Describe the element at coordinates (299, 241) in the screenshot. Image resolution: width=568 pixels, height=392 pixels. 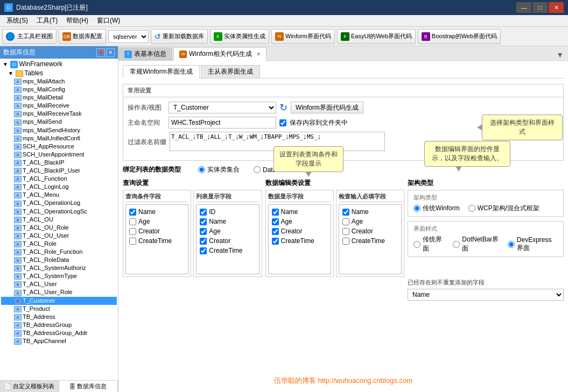
I see `edit-field-createtime: CreateTime` at that location.